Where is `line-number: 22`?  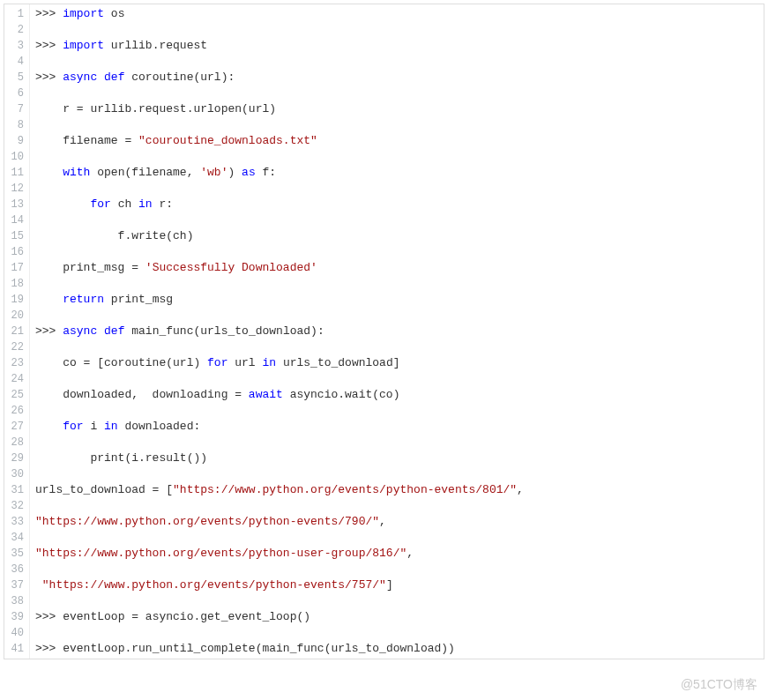 line-number: 22 is located at coordinates (17, 347).